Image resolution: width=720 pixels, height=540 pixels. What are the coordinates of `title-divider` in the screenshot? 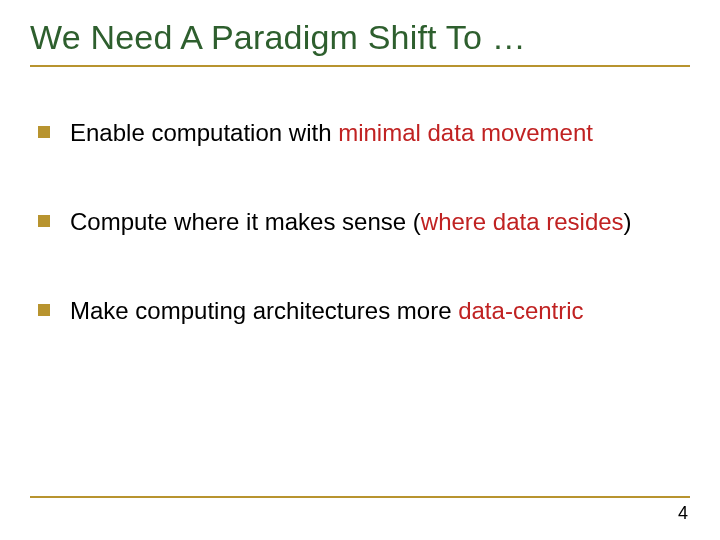 It's located at (360, 66).